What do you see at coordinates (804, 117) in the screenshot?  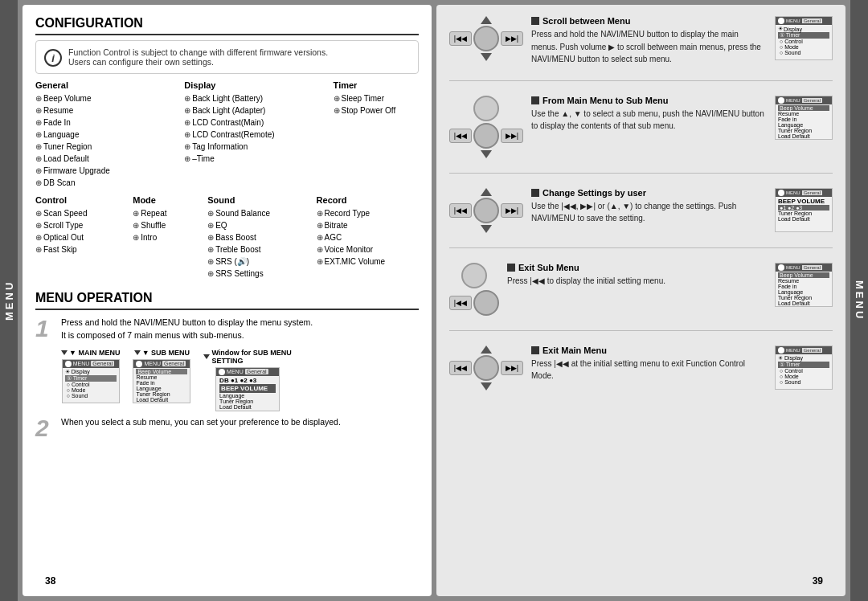 I see `main-to-sub-display: MENU General Beep Volume Resume Fade in …` at bounding box center [804, 117].